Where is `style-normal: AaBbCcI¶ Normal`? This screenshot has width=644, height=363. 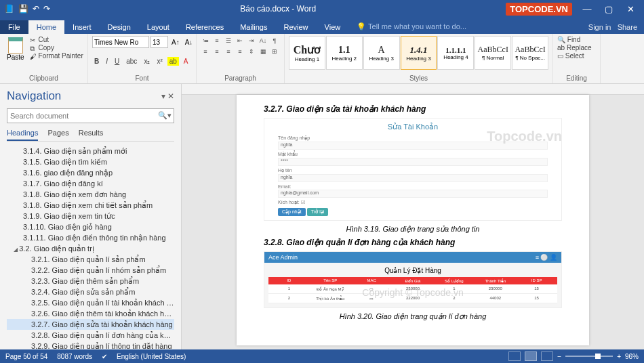 style-normal: AaBbCcI¶ Normal is located at coordinates (493, 53).